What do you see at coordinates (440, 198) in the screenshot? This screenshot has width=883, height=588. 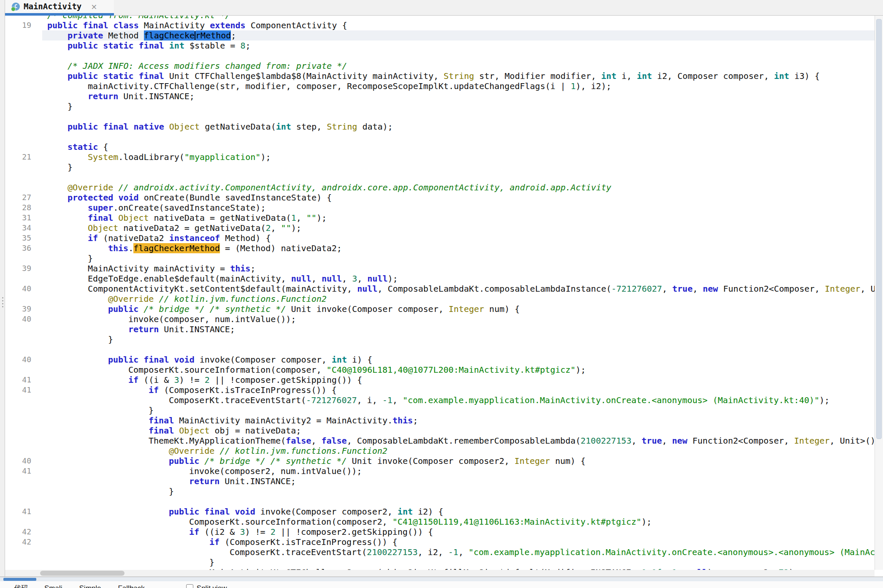 I see `code-line: 27protected void onCreate(Bundle savedIn…` at bounding box center [440, 198].